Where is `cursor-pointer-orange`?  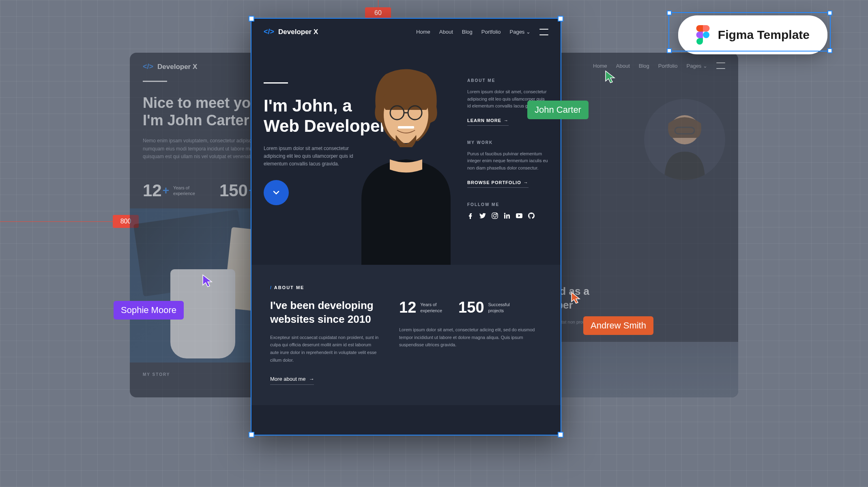
cursor-pointer-orange is located at coordinates (576, 298).